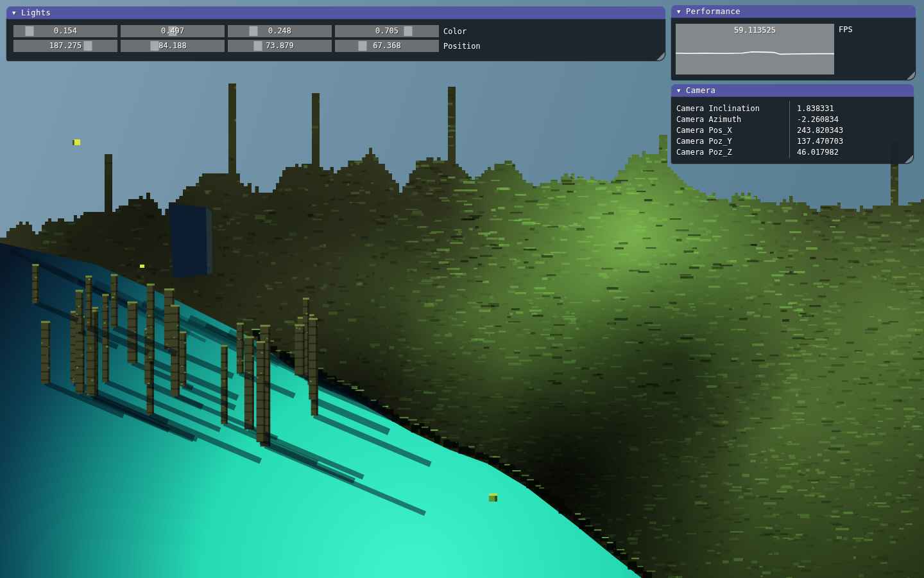  I want to click on slider-value: 0.154, so click(65, 31).